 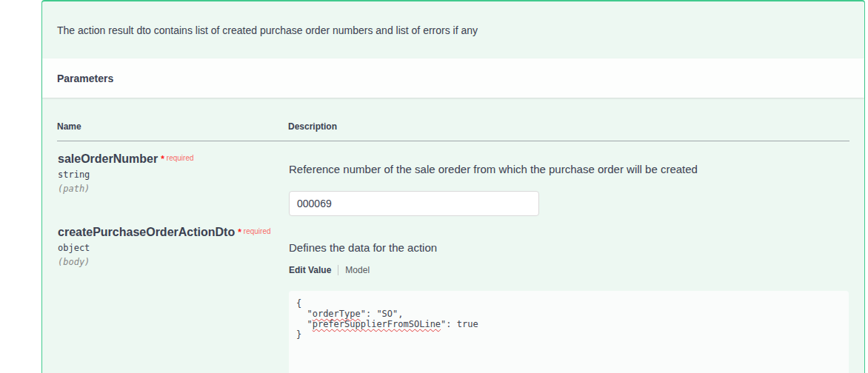 What do you see at coordinates (173, 175) in the screenshot?
I see `param-type: string` at bounding box center [173, 175].